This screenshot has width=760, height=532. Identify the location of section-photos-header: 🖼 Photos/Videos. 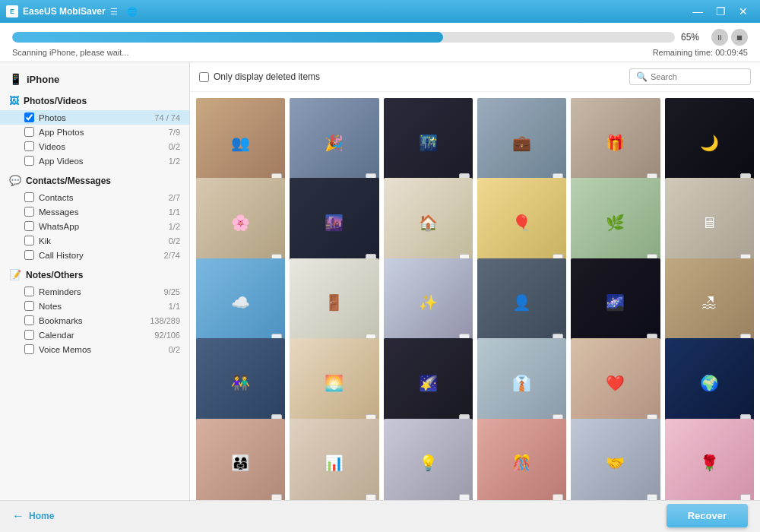
(94, 100).